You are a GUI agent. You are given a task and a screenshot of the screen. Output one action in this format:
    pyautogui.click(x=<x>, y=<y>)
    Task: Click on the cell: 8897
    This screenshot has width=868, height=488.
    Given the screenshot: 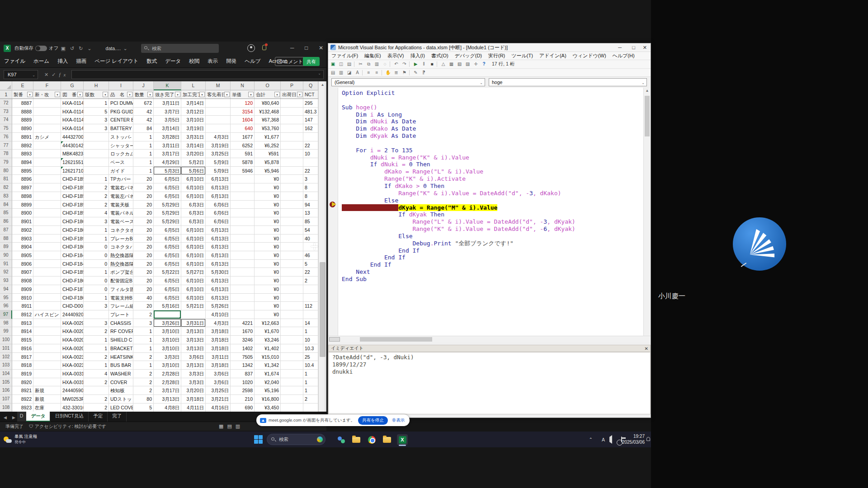 What is the action you would take?
    pyautogui.click(x=23, y=188)
    